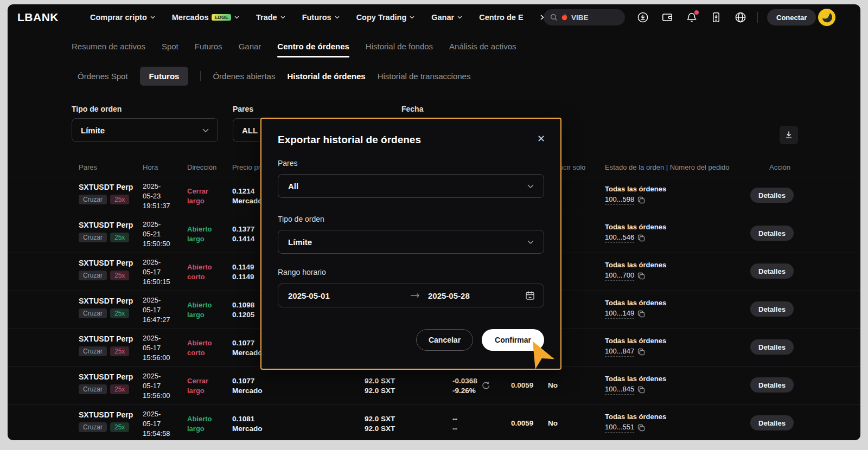 This screenshot has width=868, height=450. What do you see at coordinates (380, 386) in the screenshot?
I see `quantity-cell: 92.0 SXT92.0 SXT` at bounding box center [380, 386].